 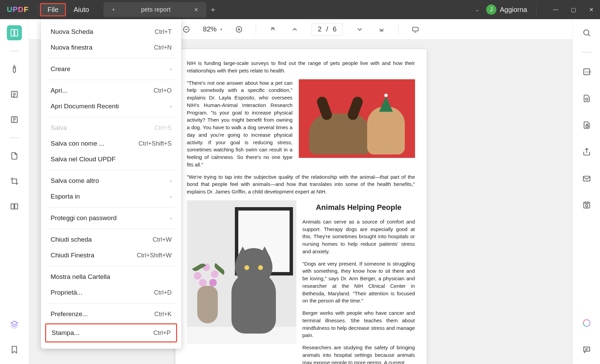 I want to click on comment-icon, so click(x=587, y=350).